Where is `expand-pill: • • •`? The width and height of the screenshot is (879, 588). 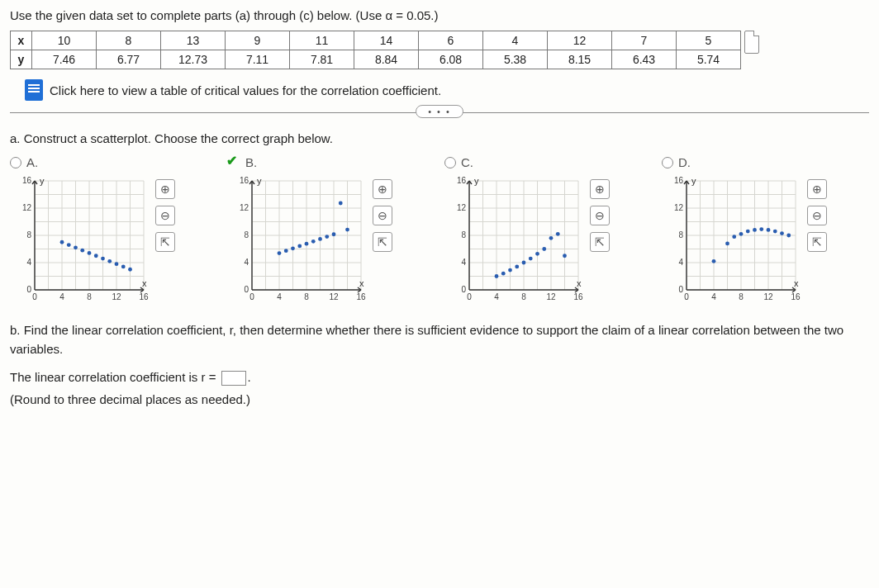
expand-pill: • • • is located at coordinates (440, 111).